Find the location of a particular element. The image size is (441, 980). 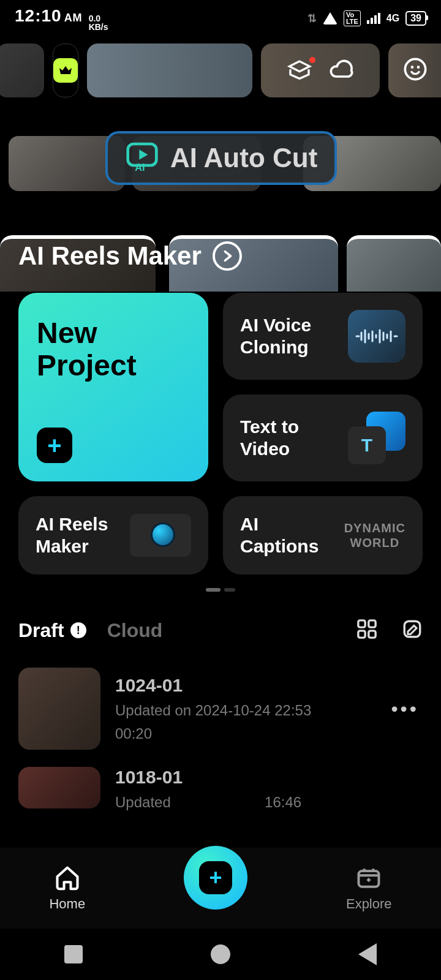

courses-icon is located at coordinates (300, 70).